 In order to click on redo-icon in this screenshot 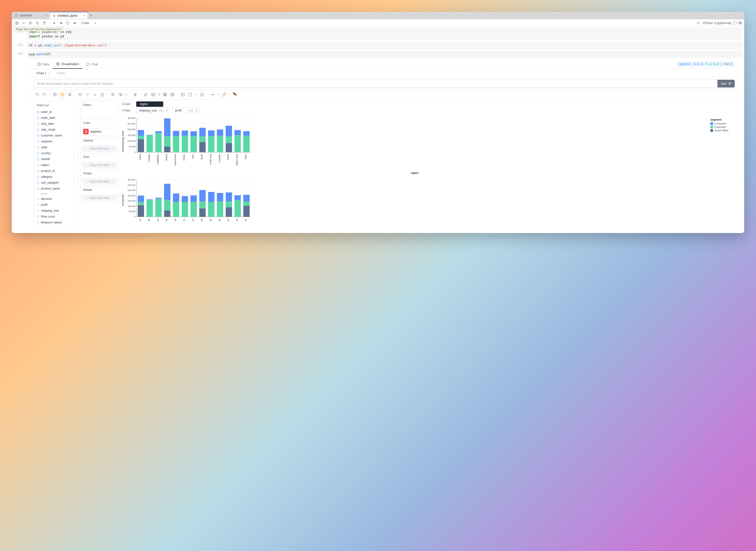, I will do `click(45, 95)`.